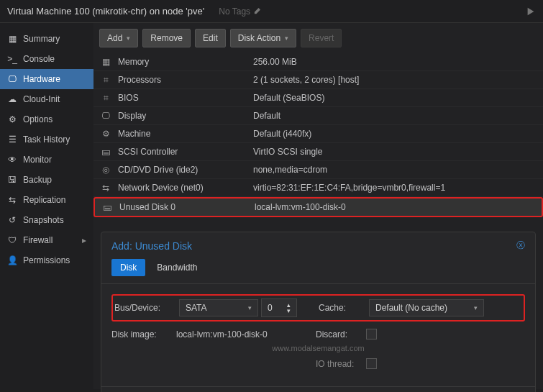  I want to click on machine-icon: ⚙, so click(106, 134).